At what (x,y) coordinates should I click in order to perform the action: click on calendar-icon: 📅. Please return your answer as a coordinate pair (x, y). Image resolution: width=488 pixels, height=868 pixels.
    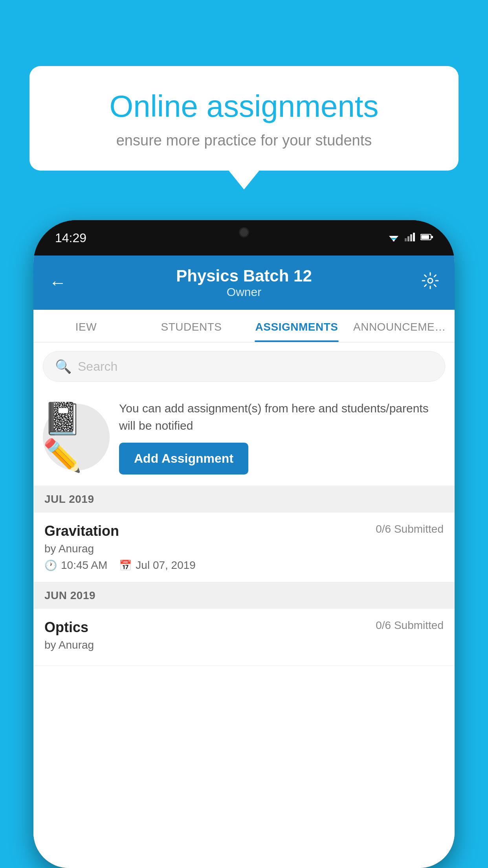
    Looking at the image, I should click on (125, 565).